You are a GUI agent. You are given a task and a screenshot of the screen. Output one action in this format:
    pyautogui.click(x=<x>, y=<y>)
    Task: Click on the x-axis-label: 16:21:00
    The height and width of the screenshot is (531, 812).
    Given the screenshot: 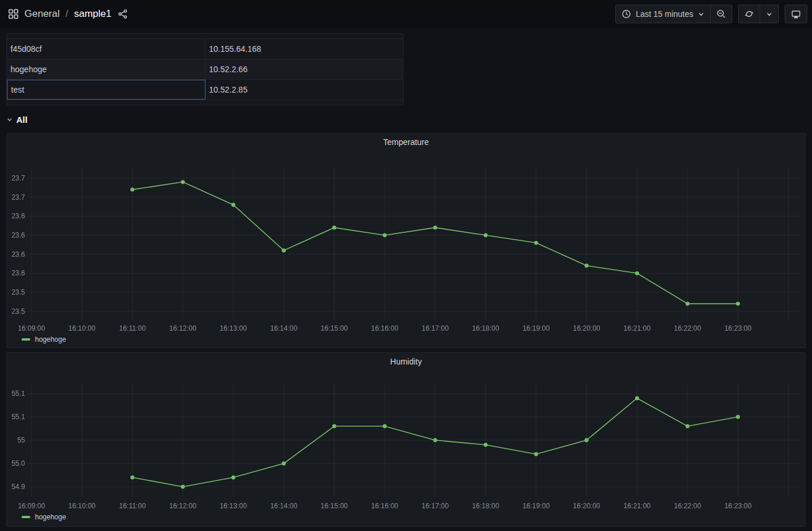 What is the action you would take?
    pyautogui.click(x=637, y=506)
    